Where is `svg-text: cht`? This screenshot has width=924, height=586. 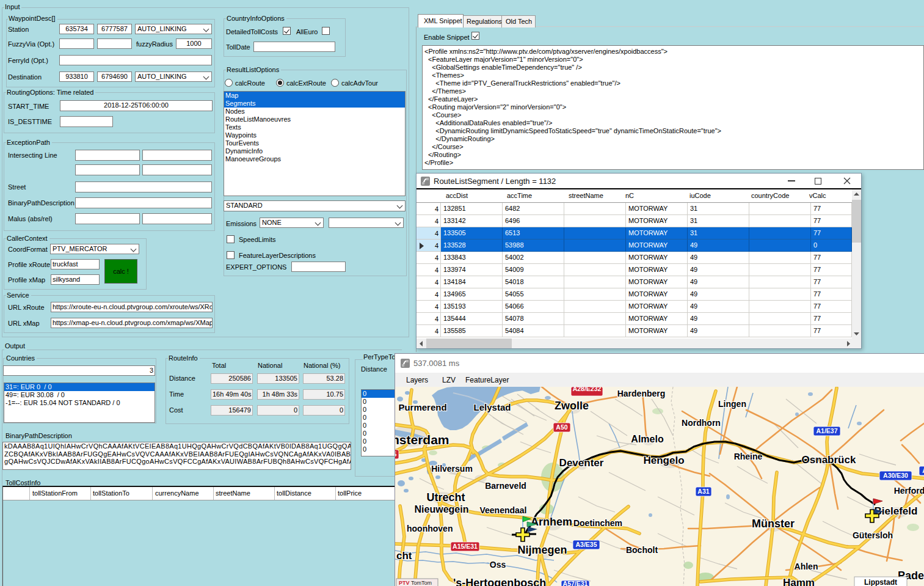
svg-text: cht is located at coordinates (404, 556).